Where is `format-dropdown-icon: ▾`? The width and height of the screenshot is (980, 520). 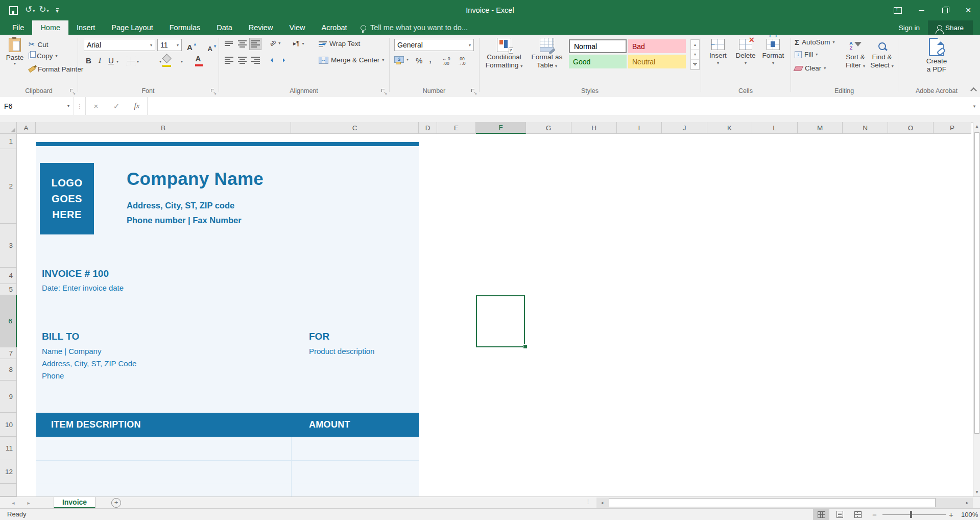
format-dropdown-icon: ▾ is located at coordinates (773, 63).